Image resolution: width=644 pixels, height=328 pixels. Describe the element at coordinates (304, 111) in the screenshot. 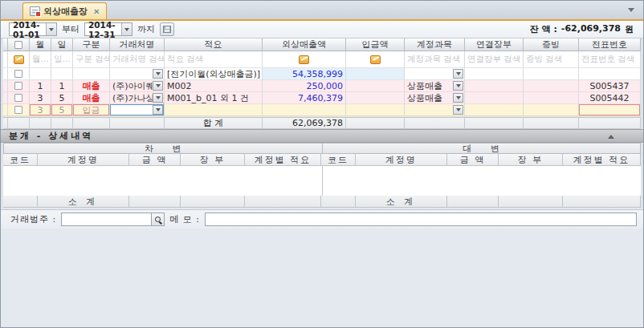

I see `sales-cell` at that location.